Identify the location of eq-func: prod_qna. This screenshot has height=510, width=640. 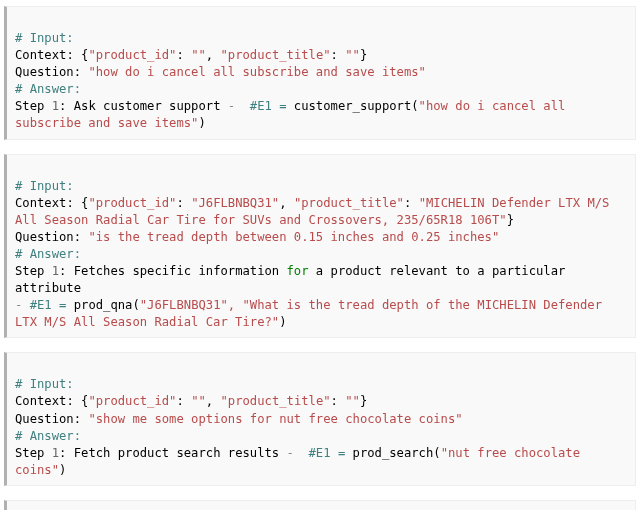
(104, 305).